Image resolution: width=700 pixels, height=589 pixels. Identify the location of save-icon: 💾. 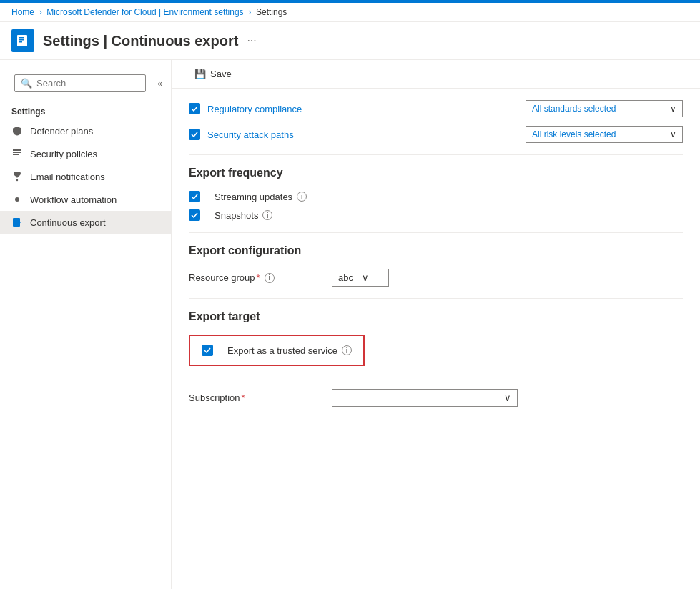
(200, 74).